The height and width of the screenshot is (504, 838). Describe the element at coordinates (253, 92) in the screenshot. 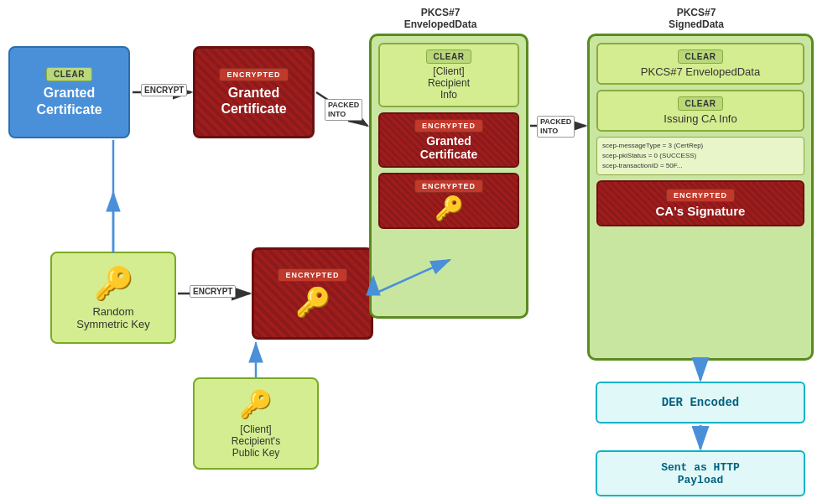

I see `granted-cert-enc-title1: Granted` at that location.